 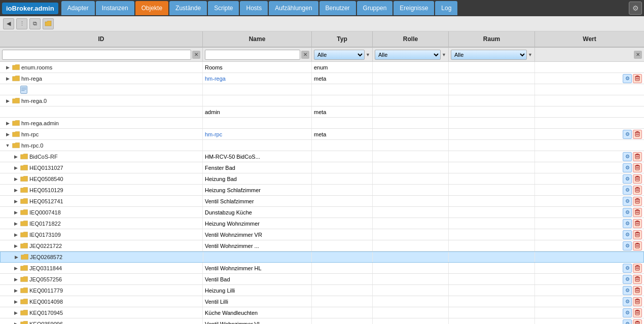 I want to click on table-row: ▶HEQ0508540Heizung Bad⚙, so click(x=322, y=179).